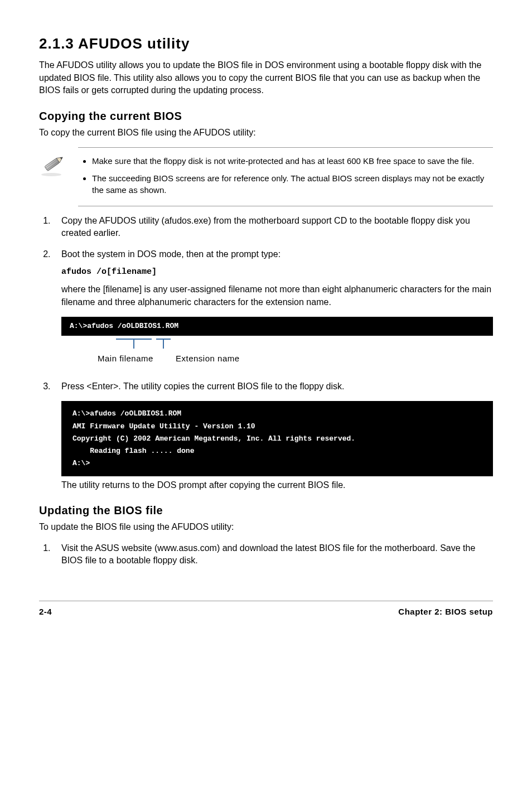 This screenshot has width=532, height=802. What do you see at coordinates (53, 164) in the screenshot?
I see `pencil-icon` at bounding box center [53, 164].